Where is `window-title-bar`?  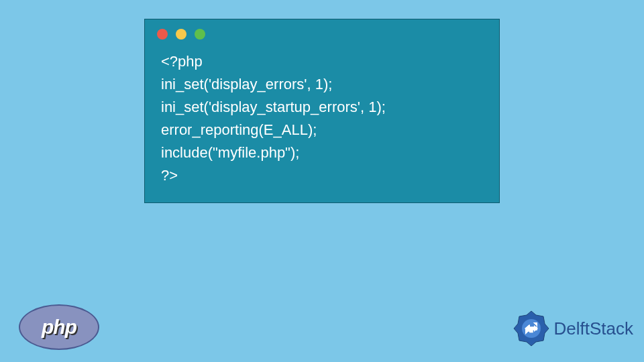 window-title-bar is located at coordinates (322, 33).